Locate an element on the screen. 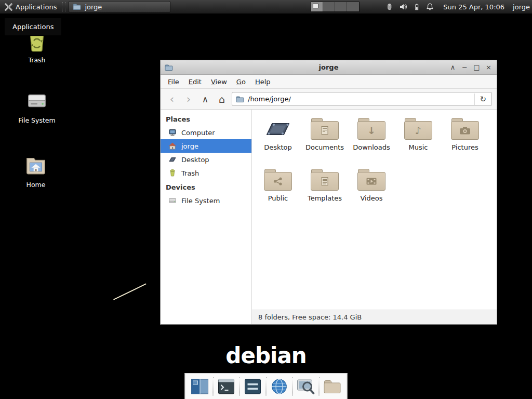  location-path: /home/jorge/ is located at coordinates (269, 99).